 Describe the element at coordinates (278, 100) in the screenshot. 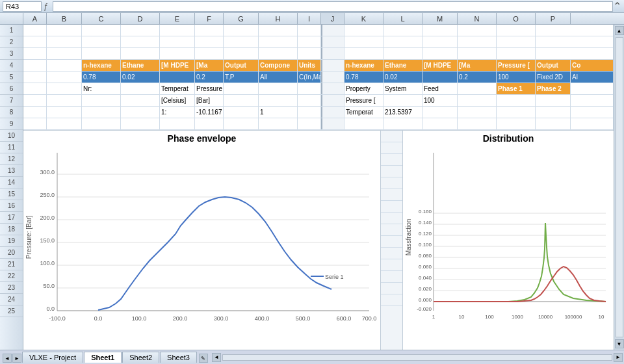

I see `cell-H7` at that location.